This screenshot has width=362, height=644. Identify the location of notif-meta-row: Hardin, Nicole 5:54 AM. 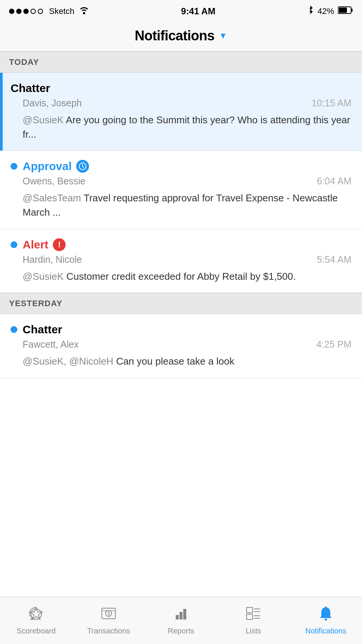
(181, 259).